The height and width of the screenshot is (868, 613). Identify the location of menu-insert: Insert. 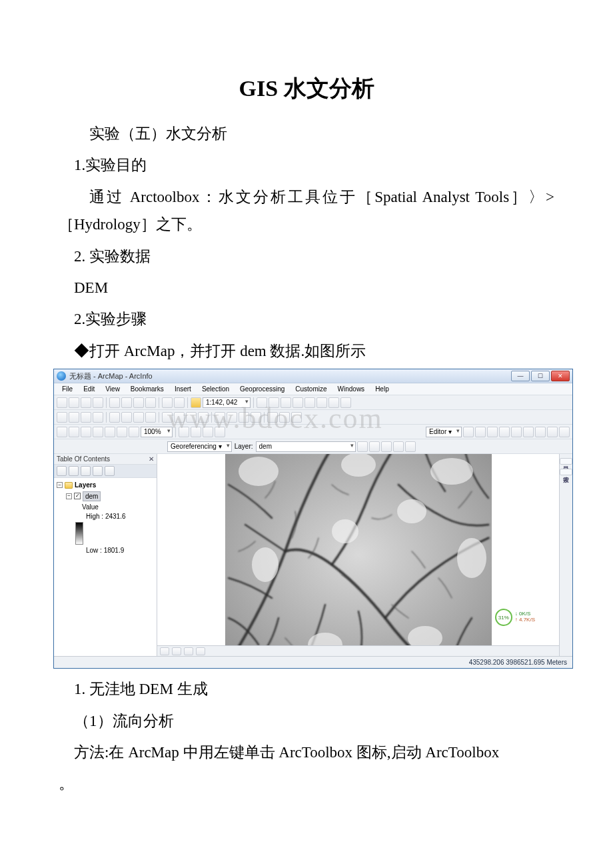
(183, 389).